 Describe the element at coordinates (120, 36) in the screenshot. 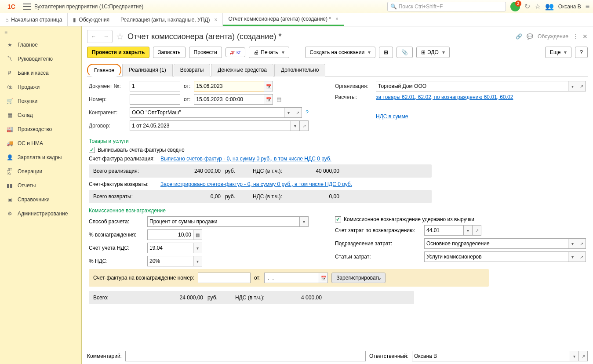

I see `favorite-icon: ☆` at that location.